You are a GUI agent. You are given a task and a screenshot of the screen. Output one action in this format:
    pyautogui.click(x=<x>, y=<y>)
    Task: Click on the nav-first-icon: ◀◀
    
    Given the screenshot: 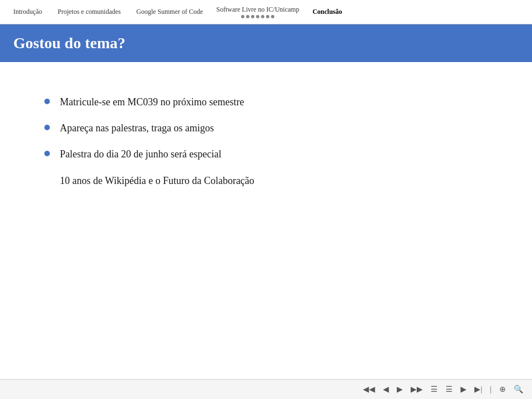 What is the action you would take?
    pyautogui.click(x=369, y=389)
    